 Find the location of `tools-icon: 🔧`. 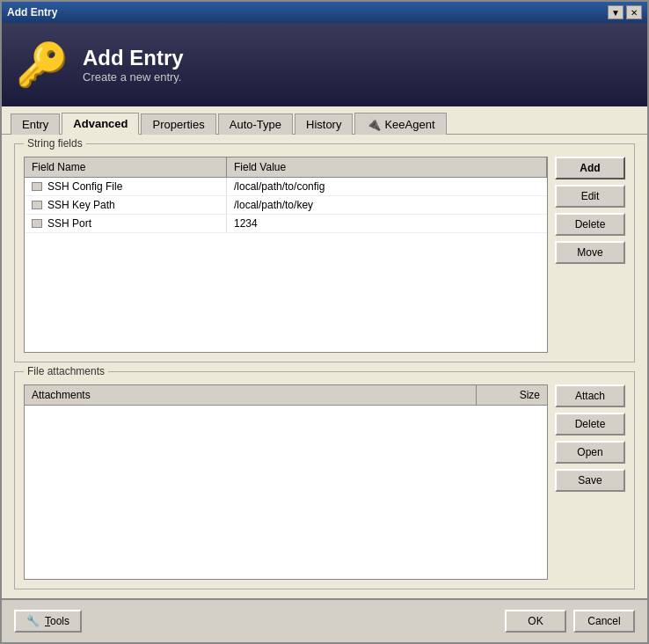

tools-icon: 🔧 is located at coordinates (33, 621).